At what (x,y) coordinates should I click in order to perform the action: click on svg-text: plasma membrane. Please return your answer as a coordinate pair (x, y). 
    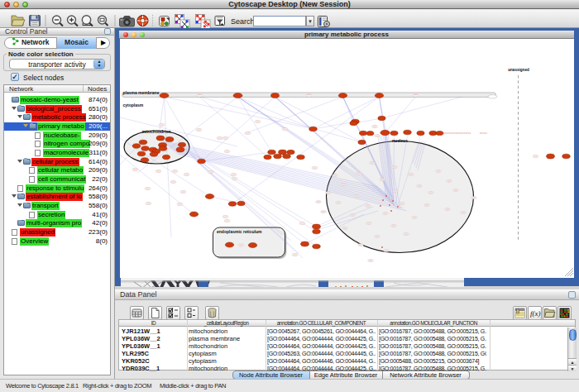
    Looking at the image, I should click on (141, 93).